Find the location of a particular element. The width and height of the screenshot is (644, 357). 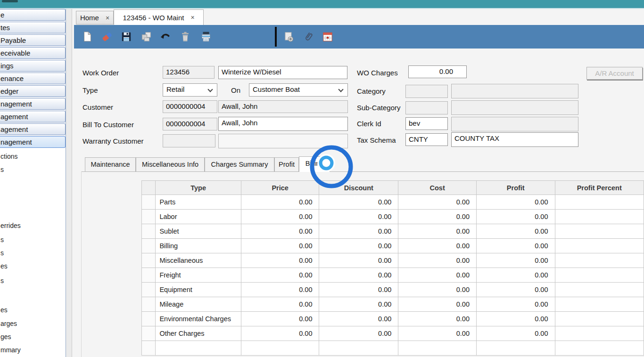

col-profit: Profit is located at coordinates (516, 188).